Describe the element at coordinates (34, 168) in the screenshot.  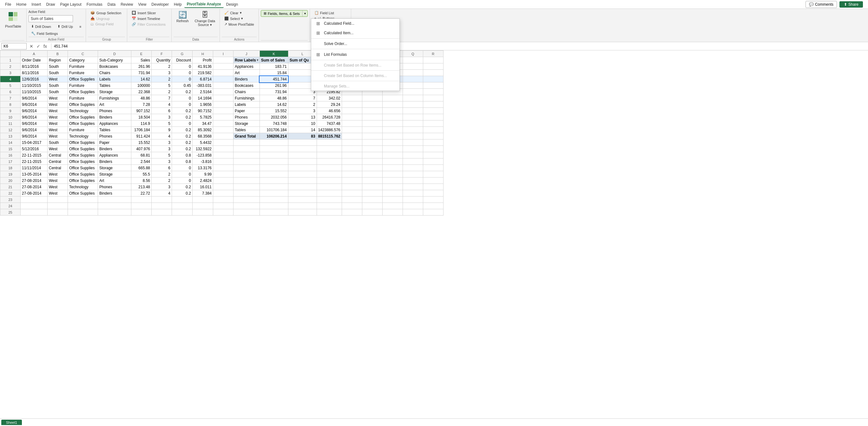
I see `cell: 11/11/2014` at that location.